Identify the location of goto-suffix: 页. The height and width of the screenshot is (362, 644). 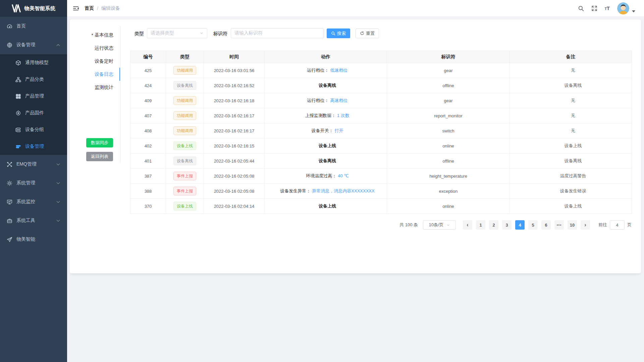
(629, 225).